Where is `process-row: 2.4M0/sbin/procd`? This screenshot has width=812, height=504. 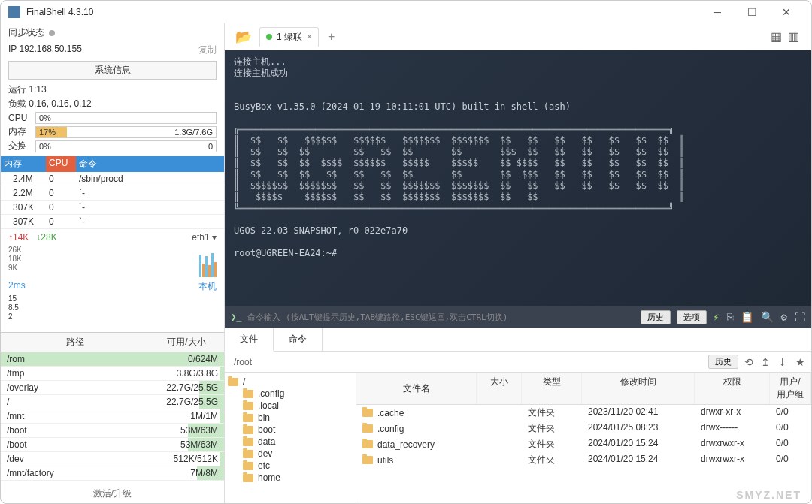 process-row: 2.4M0/sbin/procd is located at coordinates (113, 179).